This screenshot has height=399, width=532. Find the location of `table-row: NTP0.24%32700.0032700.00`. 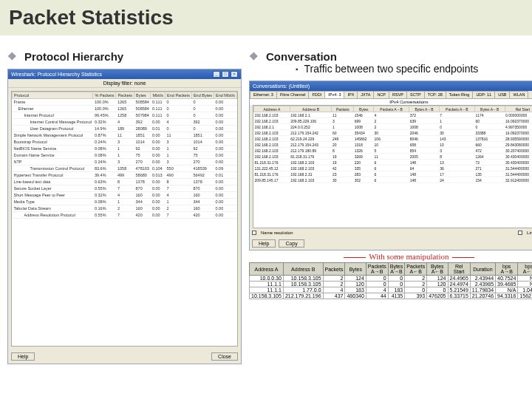

table-row: NTP0.24%32700.0032700.00 is located at coordinates (125, 163).